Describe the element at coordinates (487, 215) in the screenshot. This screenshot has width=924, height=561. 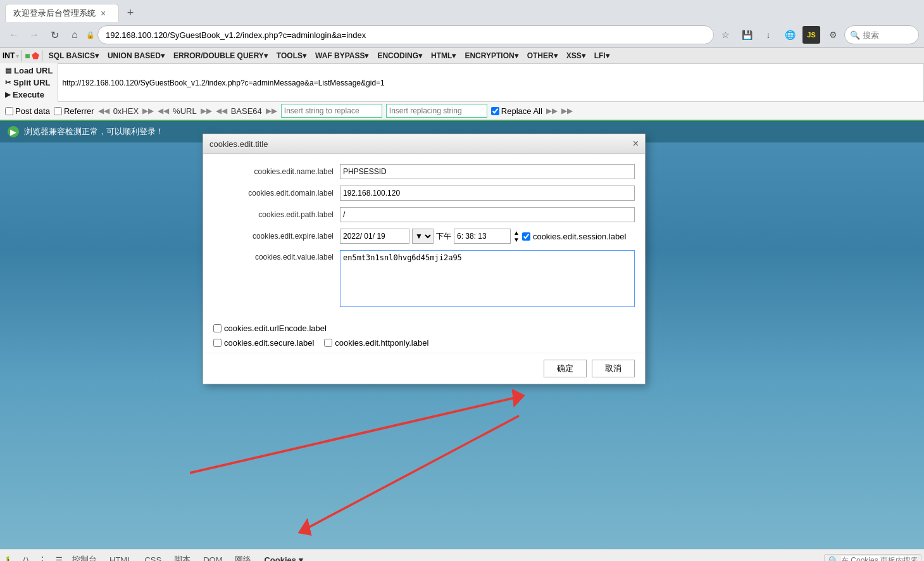
I see `path-input` at that location.